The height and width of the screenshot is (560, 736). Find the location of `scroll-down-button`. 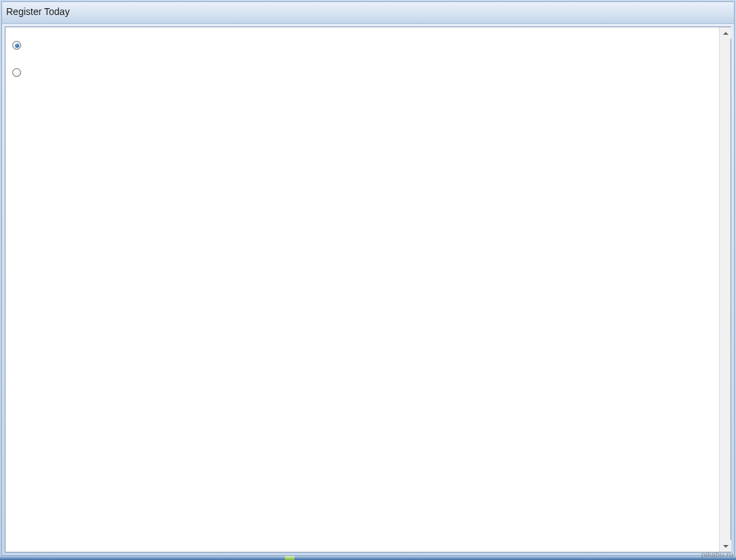

scroll-down-button is located at coordinates (725, 546).